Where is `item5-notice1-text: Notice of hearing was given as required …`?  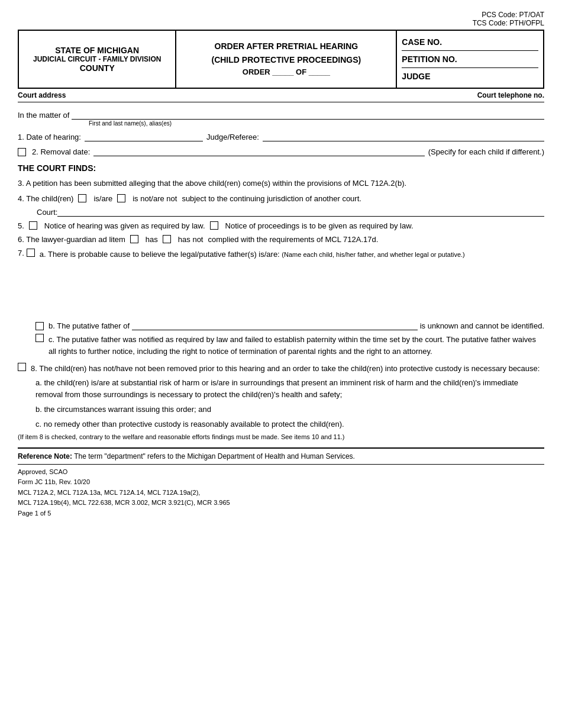 item5-notice1-text: Notice of hearing was given as required … is located at coordinates (125, 226).